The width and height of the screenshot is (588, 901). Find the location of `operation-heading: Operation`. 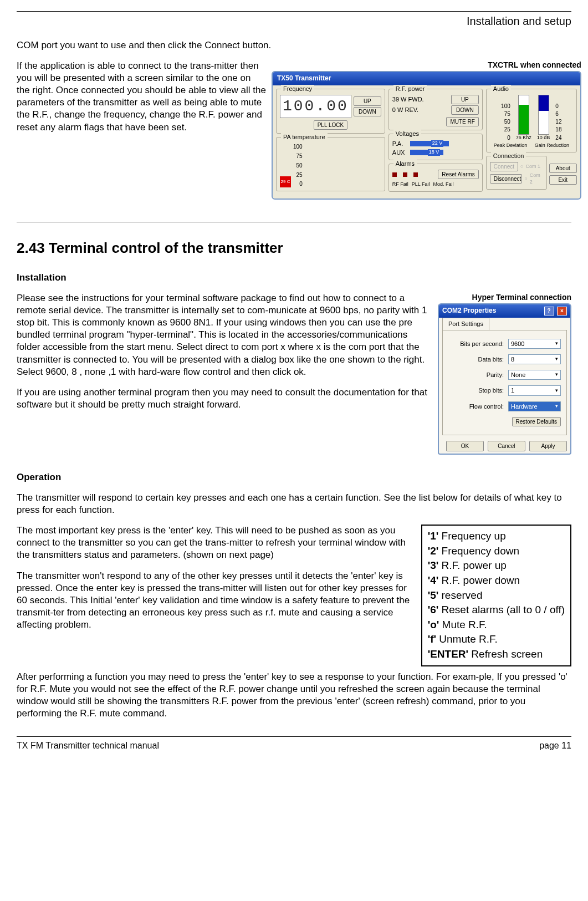

operation-heading: Operation is located at coordinates (294, 477).